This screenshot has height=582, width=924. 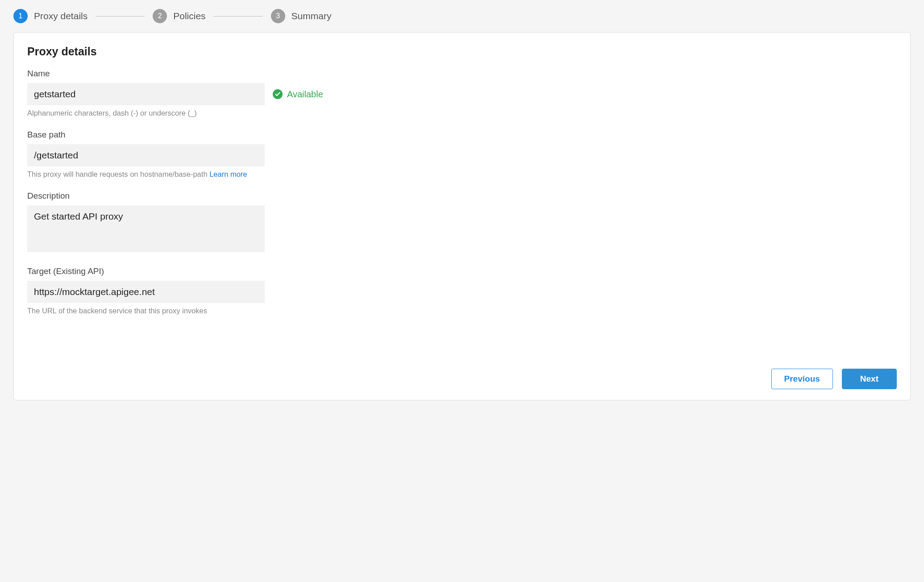 I want to click on name-field-group: Name Available Alphanumeric characters, …, so click(x=462, y=93).